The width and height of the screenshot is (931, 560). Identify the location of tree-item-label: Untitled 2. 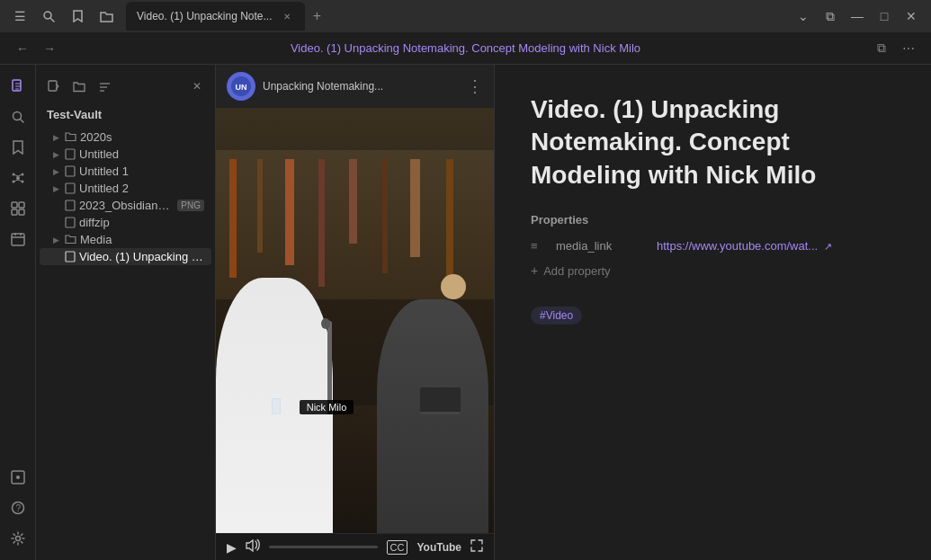
(142, 189).